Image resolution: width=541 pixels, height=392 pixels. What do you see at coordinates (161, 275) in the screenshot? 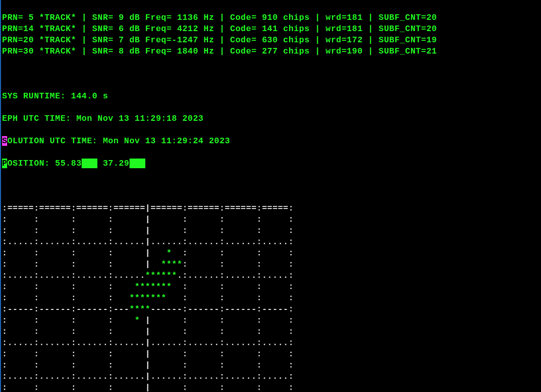
I see `data-point-icon: ******` at bounding box center [161, 275].